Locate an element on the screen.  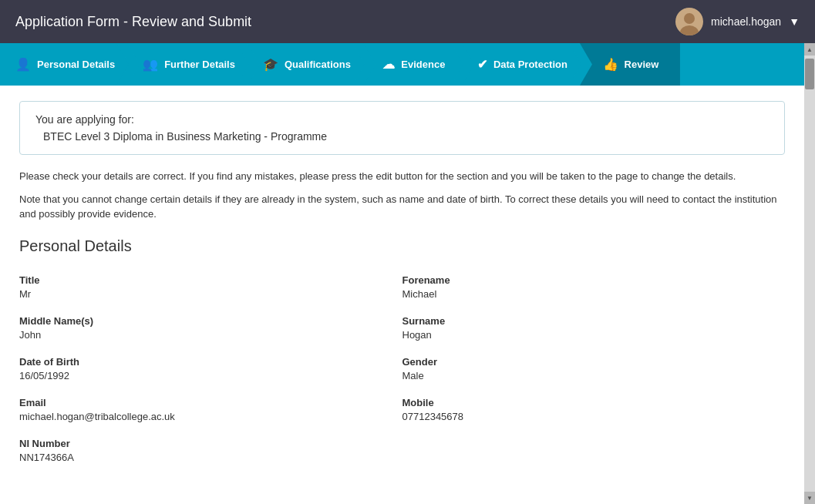
personal-details-section-title: Personal Details is located at coordinates (402, 247).